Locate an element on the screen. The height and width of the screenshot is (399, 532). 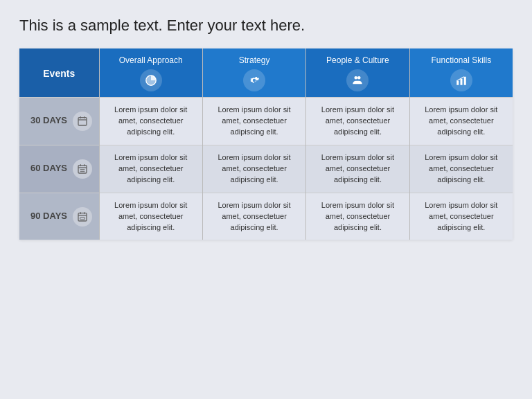
col-header-people-culture: People & Culture is located at coordinates (357, 73).